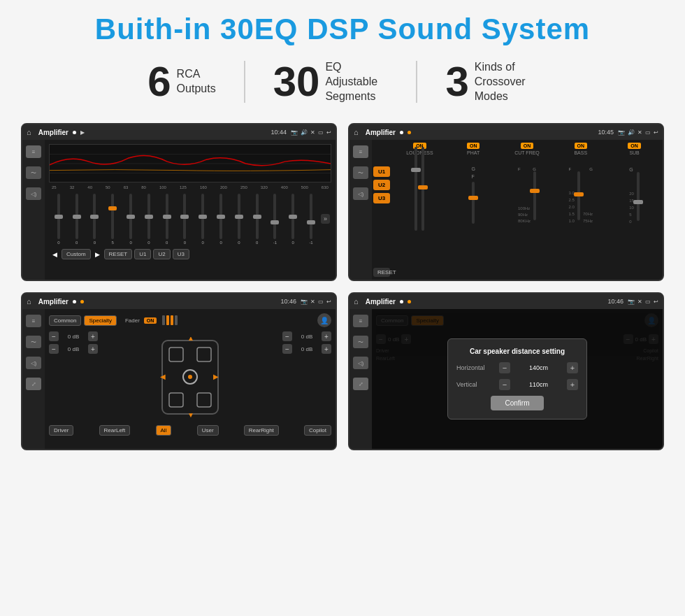  I want to click on specialty-btn: Specialty, so click(100, 320).